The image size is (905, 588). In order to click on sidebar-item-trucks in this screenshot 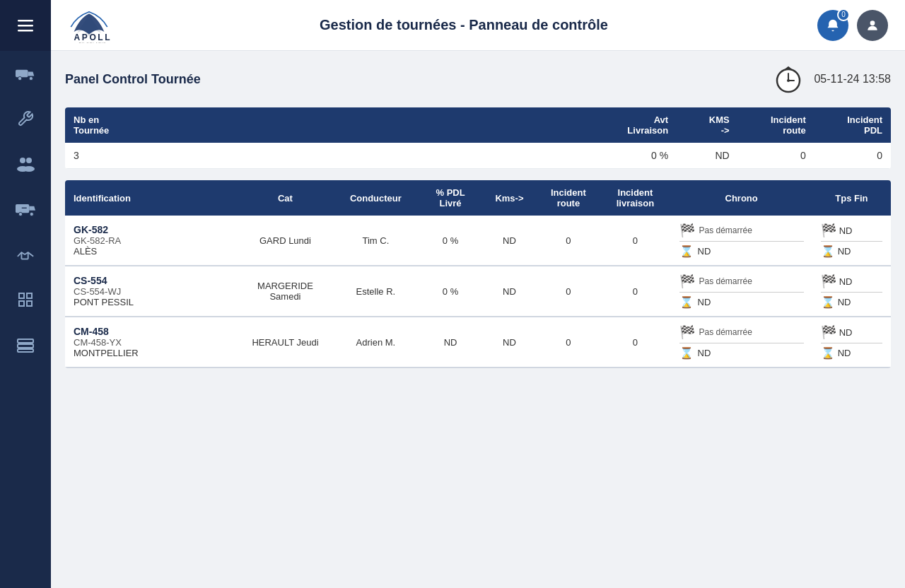, I will do `click(25, 74)`.